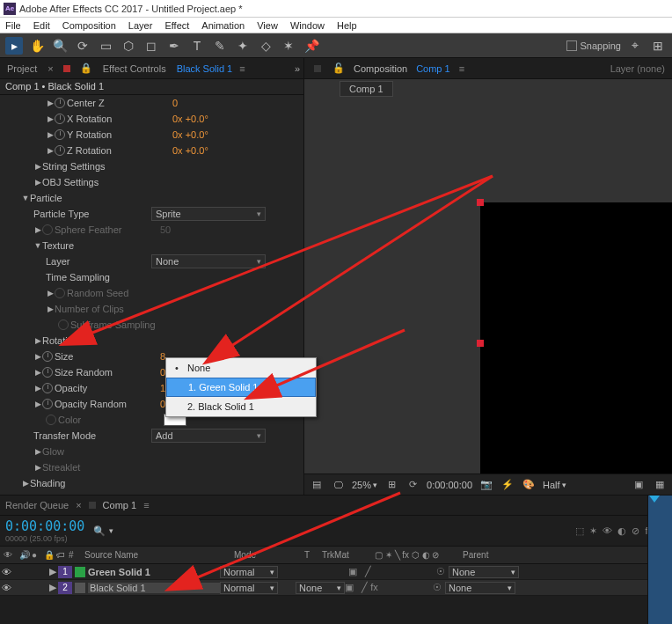  I want to click on timecode: 0:00:00:00, so click(45, 526).